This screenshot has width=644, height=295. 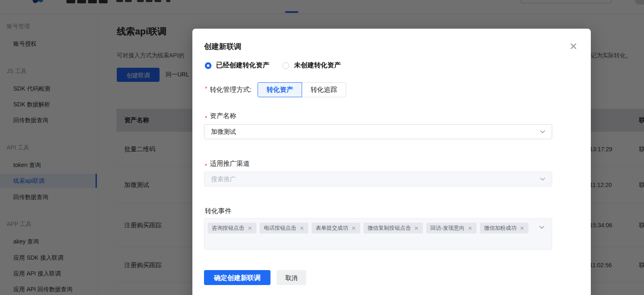 What do you see at coordinates (302, 90) in the screenshot?
I see `manage-mode-segmented-control: 转化资产 转化追踪` at bounding box center [302, 90].